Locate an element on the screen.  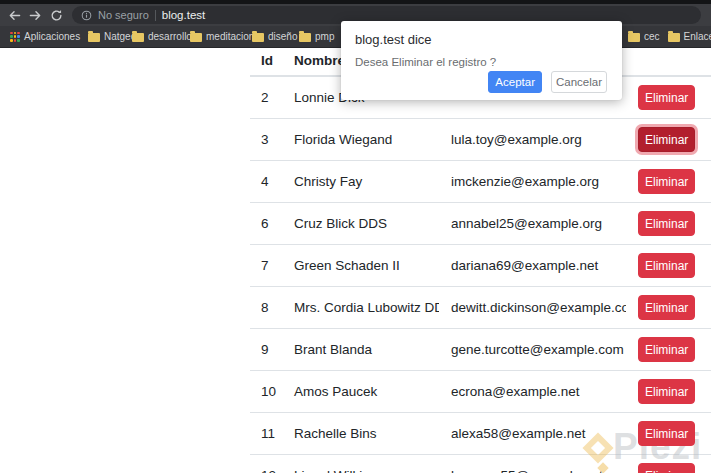
back-button is located at coordinates (14, 15).